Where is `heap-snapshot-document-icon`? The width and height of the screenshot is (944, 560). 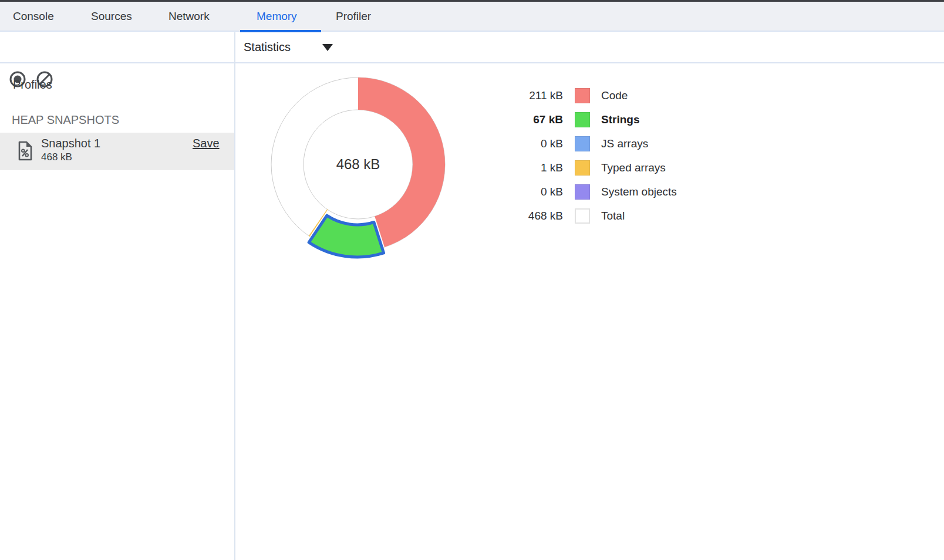
heap-snapshot-document-icon is located at coordinates (25, 151).